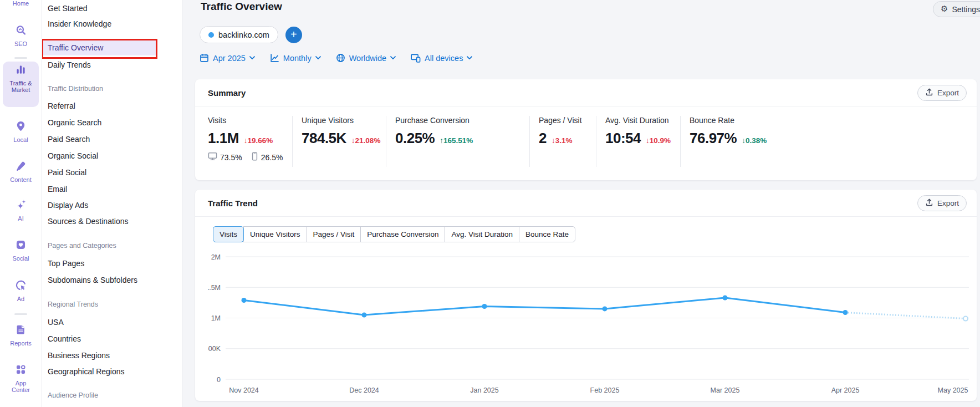 This screenshot has width=980, height=407. What do you see at coordinates (394, 234) in the screenshot?
I see `trend-metric-tabs: VisitsUnique VisitorsPages / VisitPurcha…` at bounding box center [394, 234].